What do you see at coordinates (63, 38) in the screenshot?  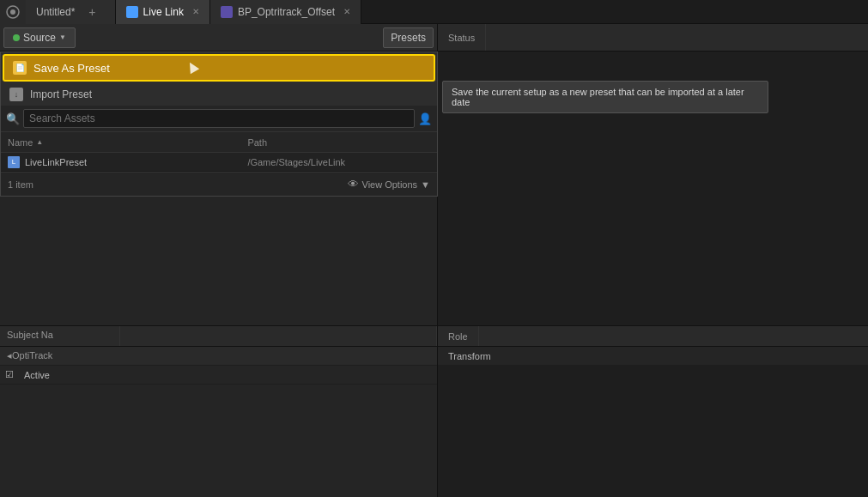 I see `source-dropdown-arrow: ▼` at bounding box center [63, 38].